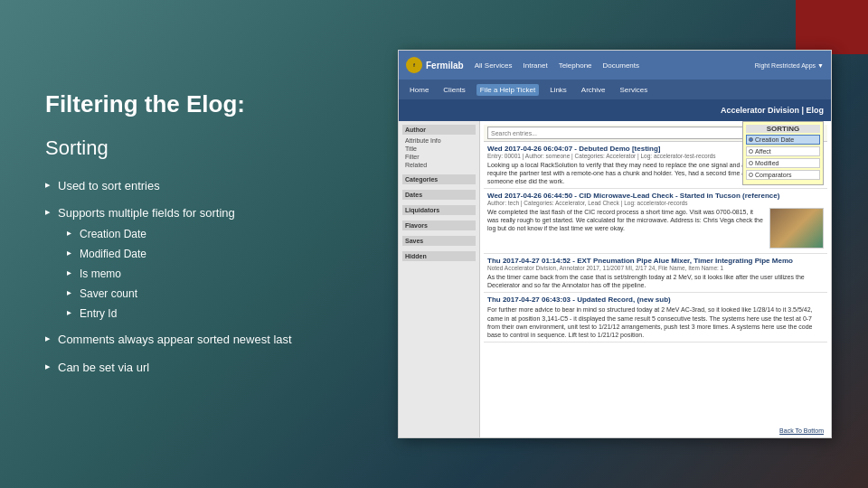  Describe the element at coordinates (439, 210) in the screenshot. I see `sidebar-section-liquidators: Liquidators` at that location.